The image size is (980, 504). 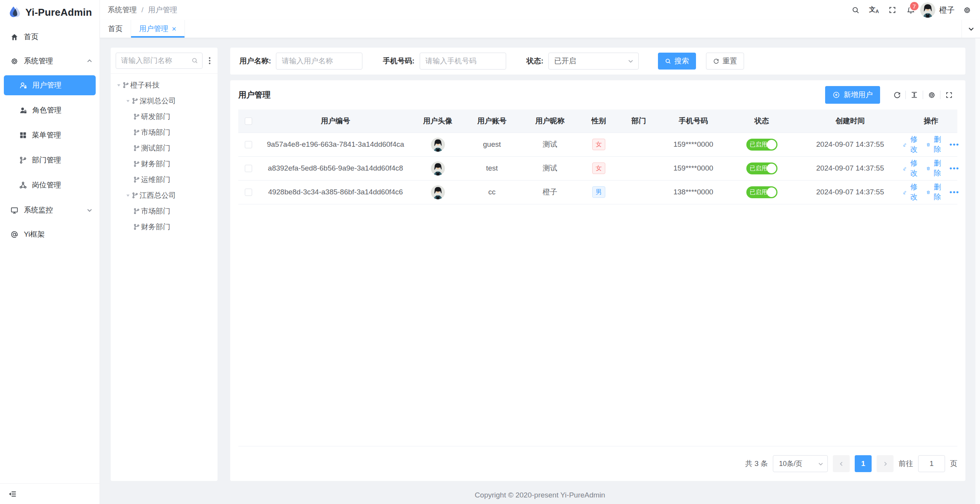 I want to click on status-select: 已开启, so click(x=593, y=61).